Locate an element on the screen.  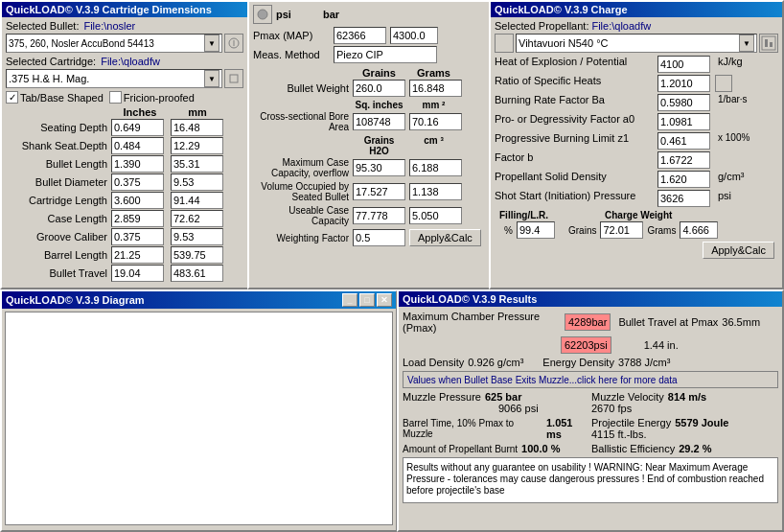
diagram-window-buttons: _ □ ✕ is located at coordinates (367, 300).